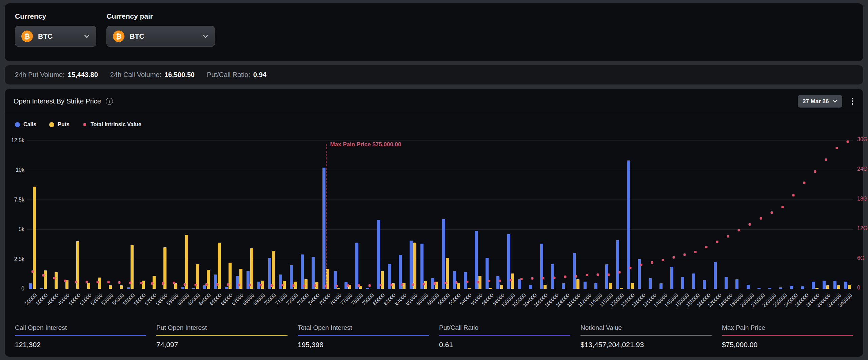 The height and width of the screenshot is (360, 868). I want to click on strike-slot-125000: 125000, so click(630, 214).